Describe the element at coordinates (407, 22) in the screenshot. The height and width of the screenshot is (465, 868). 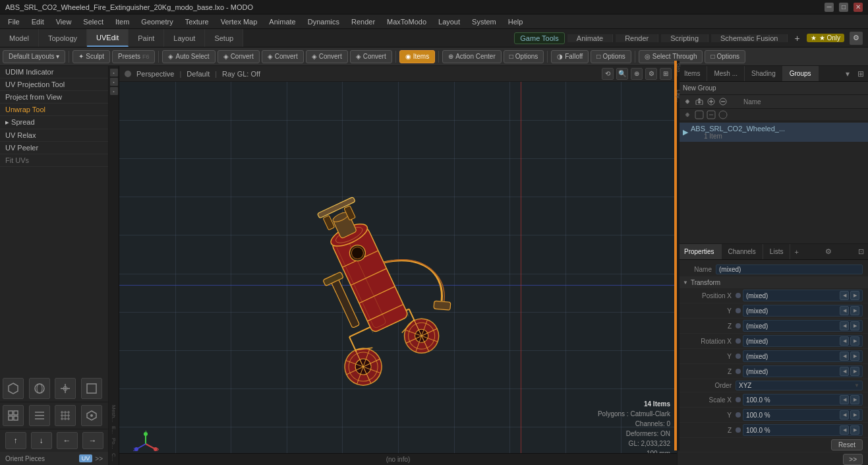
I see `menu-maxtomodo: MaxToModo` at that location.